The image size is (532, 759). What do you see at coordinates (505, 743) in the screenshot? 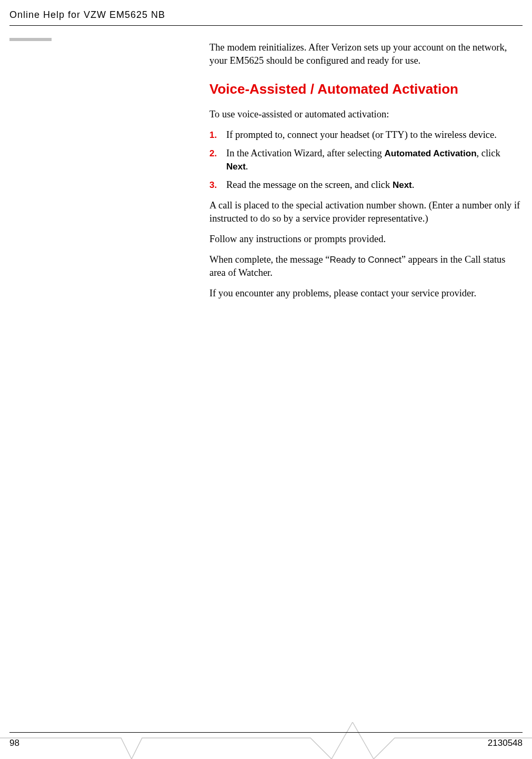
I see `doc-id: 2130548` at bounding box center [505, 743].